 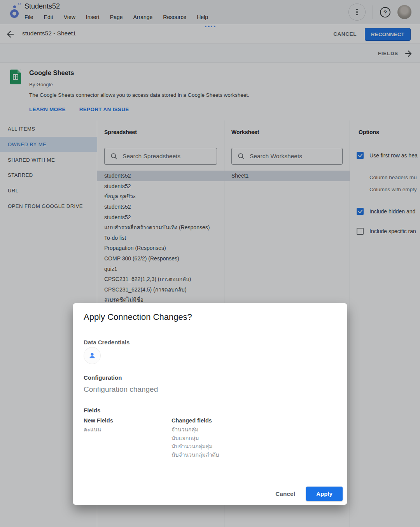 I want to click on changed-field-item: จำนวนกลุ่ม, so click(x=195, y=430).